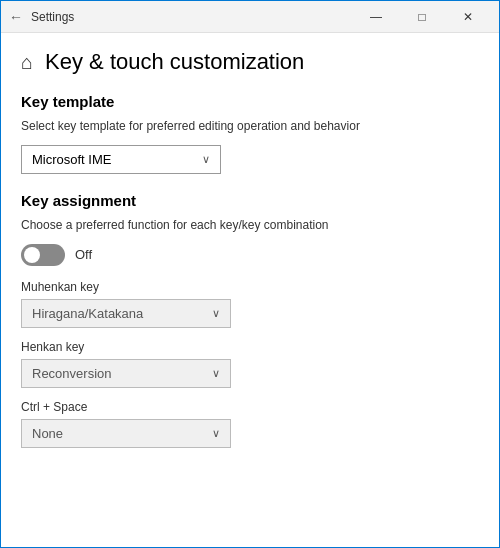 The height and width of the screenshot is (548, 500). Describe the element at coordinates (126, 374) in the screenshot. I see `henkan-key-dropdown: Reconversion ∨` at that location.